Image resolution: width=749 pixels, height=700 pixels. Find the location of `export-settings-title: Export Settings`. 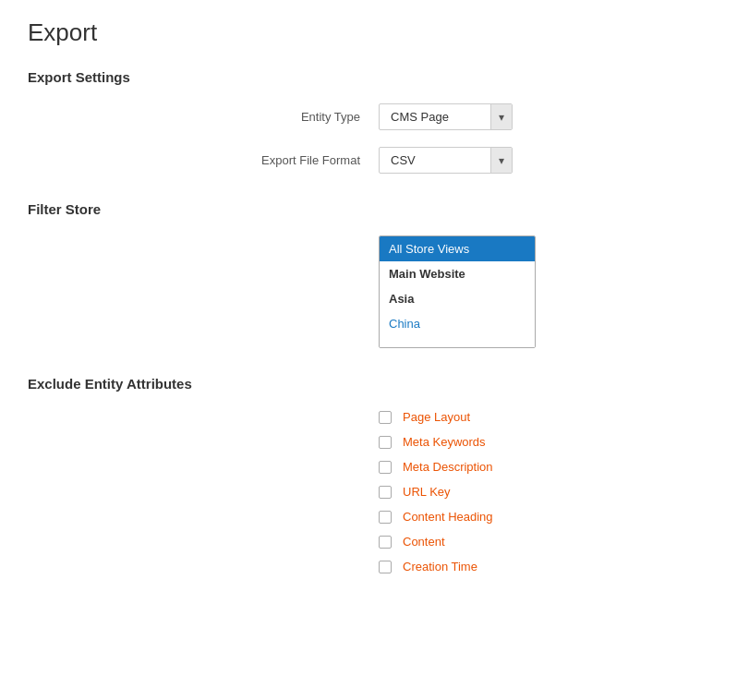

export-settings-title: Export Settings is located at coordinates (375, 78).